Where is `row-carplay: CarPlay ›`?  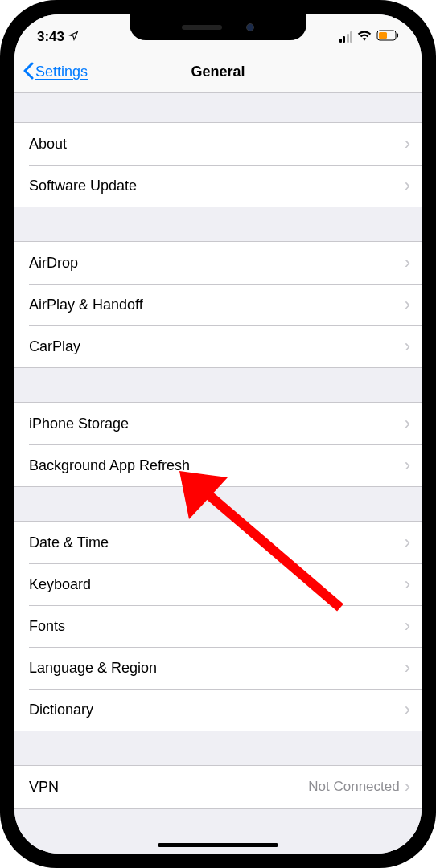
row-carplay: CarPlay › is located at coordinates (218, 346).